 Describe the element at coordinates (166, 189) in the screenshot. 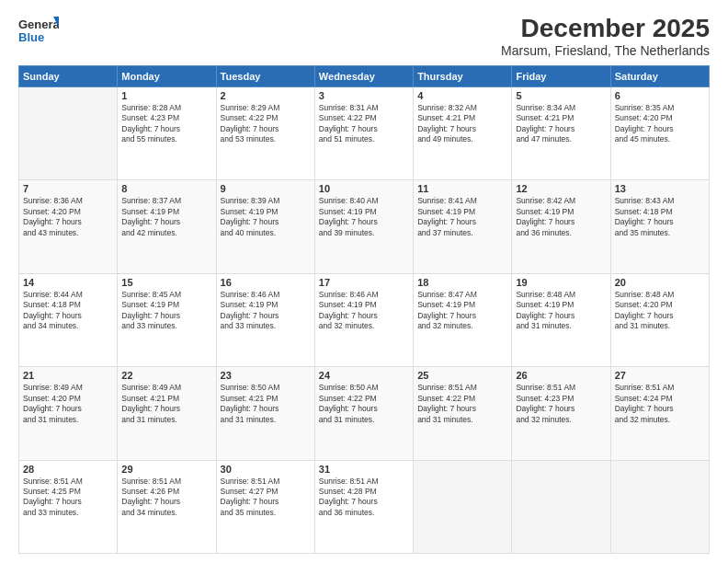

I see `day-number: 8` at that location.